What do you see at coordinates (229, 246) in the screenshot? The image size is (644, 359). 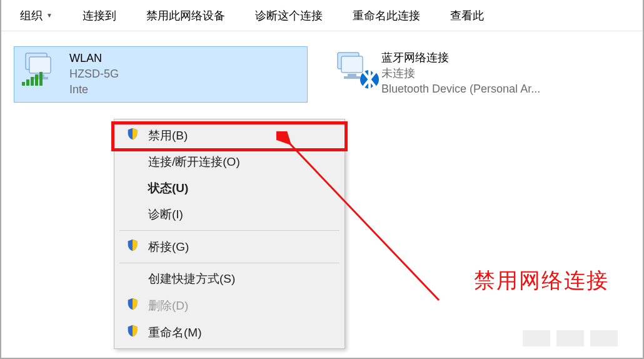 I see `context-menu-item: 桥接(G)` at bounding box center [229, 246].